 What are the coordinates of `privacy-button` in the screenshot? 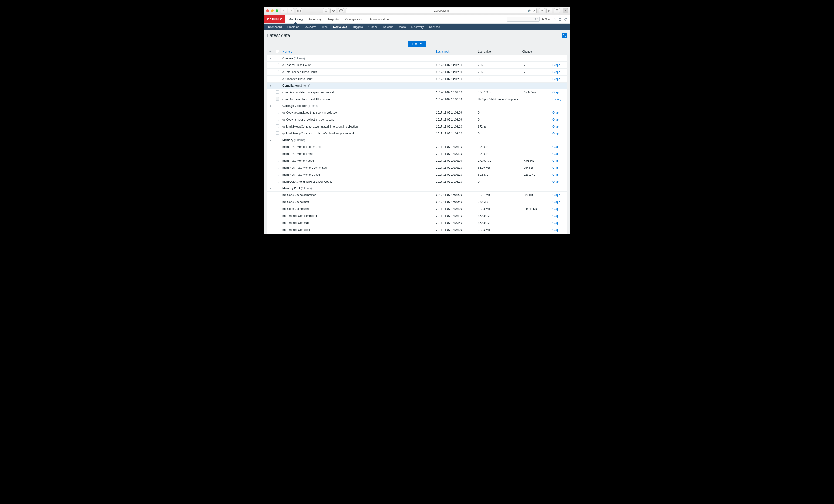 It's located at (333, 11).